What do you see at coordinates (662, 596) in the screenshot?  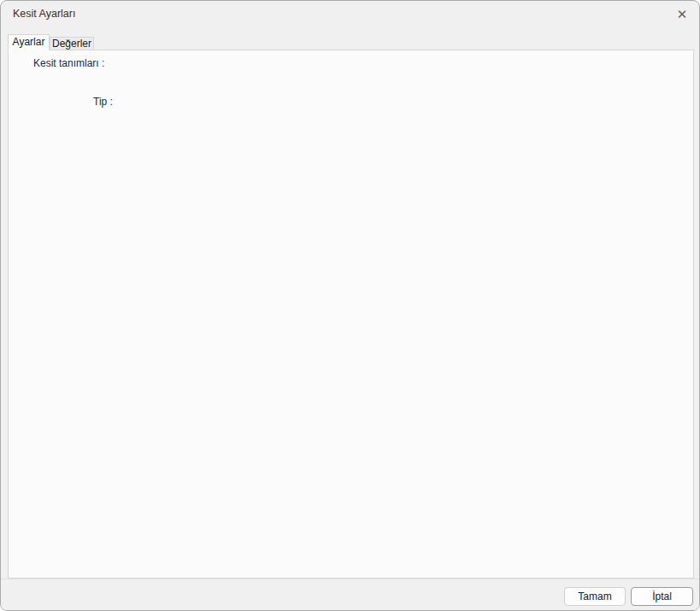 I see `cancel-button: İptal` at bounding box center [662, 596].